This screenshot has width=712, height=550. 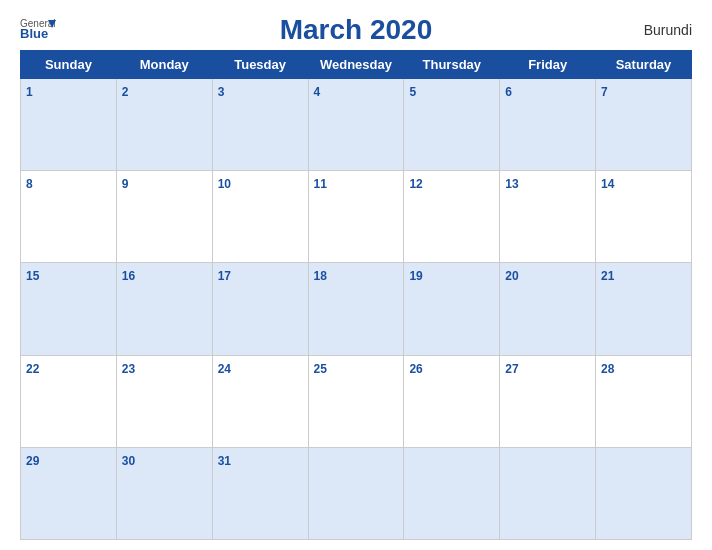 I want to click on day-number: 6, so click(x=508, y=92).